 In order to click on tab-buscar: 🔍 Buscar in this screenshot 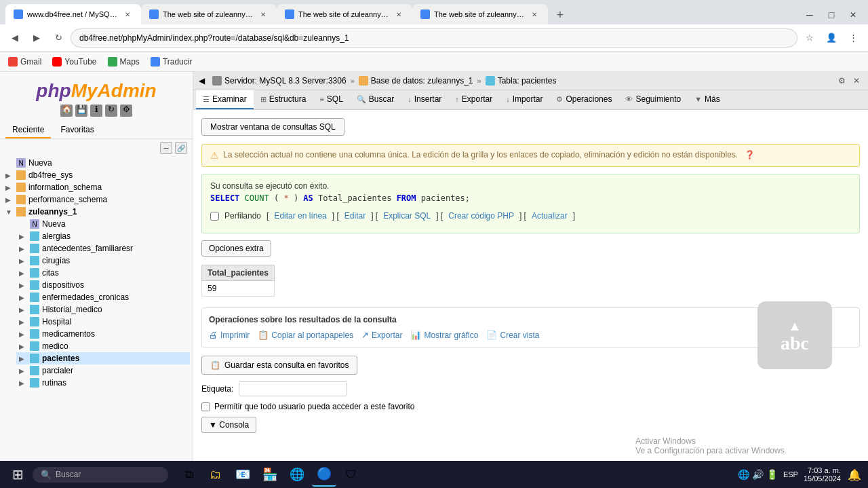, I will do `click(376, 100)`.